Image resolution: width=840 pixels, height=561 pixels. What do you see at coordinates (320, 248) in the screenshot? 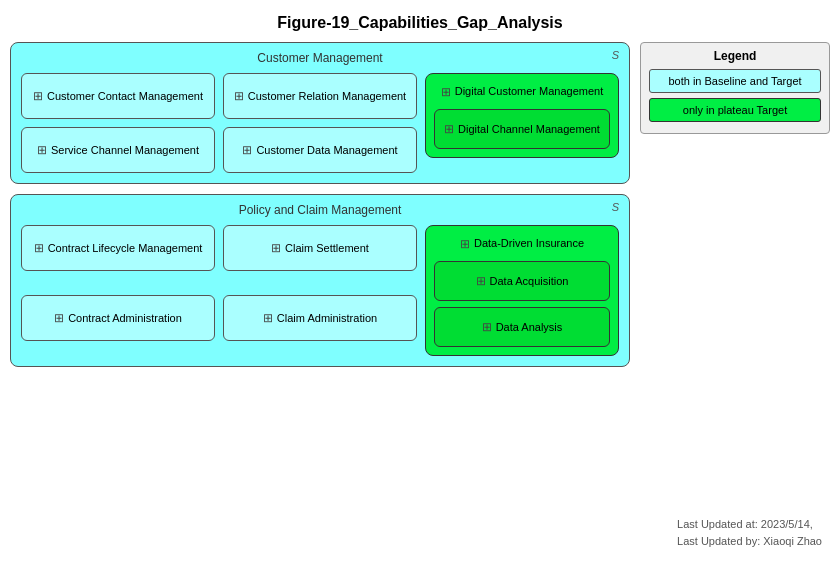
I see `cap-claim-settlement: Claim Settlement` at bounding box center [320, 248].